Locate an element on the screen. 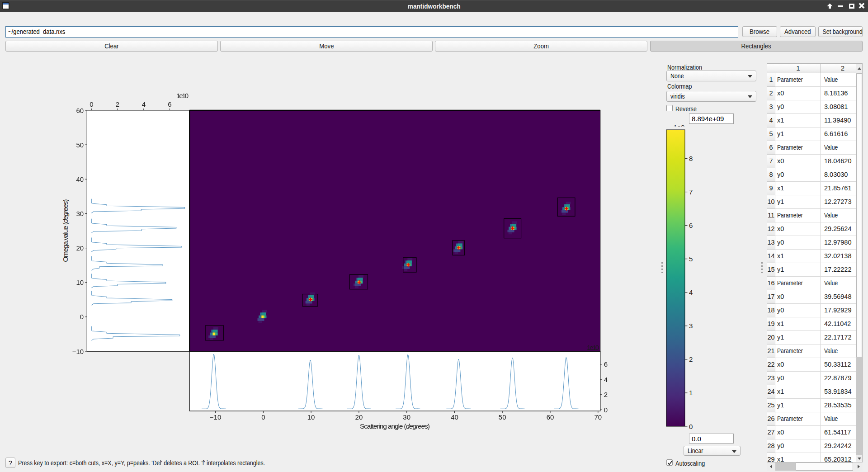 Image resolution: width=868 pixels, height=472 pixels. svg-text: 70 is located at coordinates (598, 417).